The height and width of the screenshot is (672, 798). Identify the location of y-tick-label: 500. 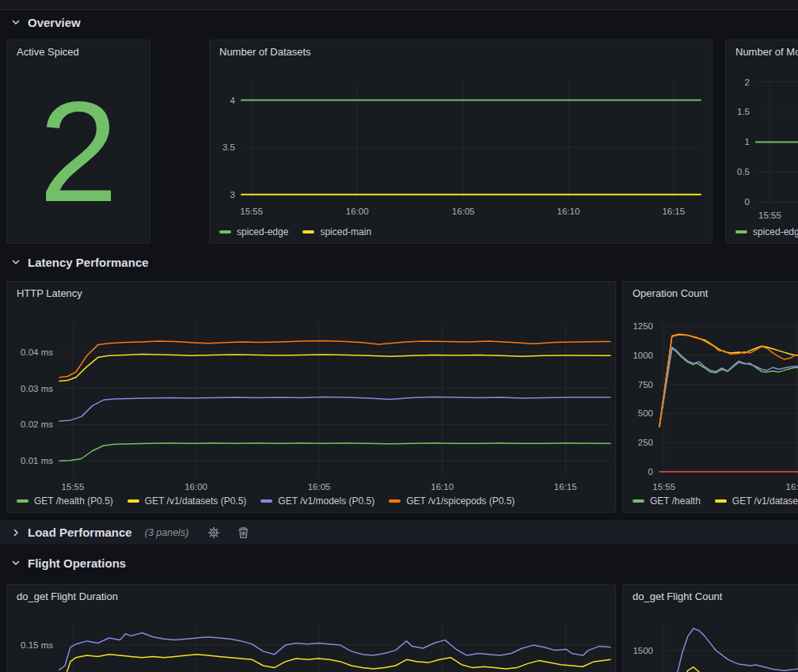
(646, 413).